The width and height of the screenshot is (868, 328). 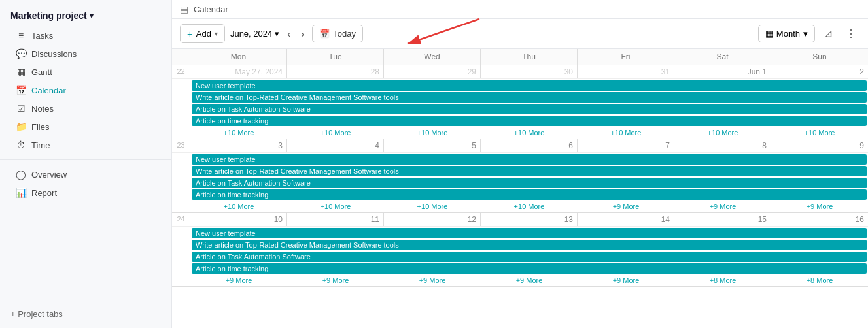 I want to click on event-bar-0-3: Article on time tracking, so click(x=529, y=121).